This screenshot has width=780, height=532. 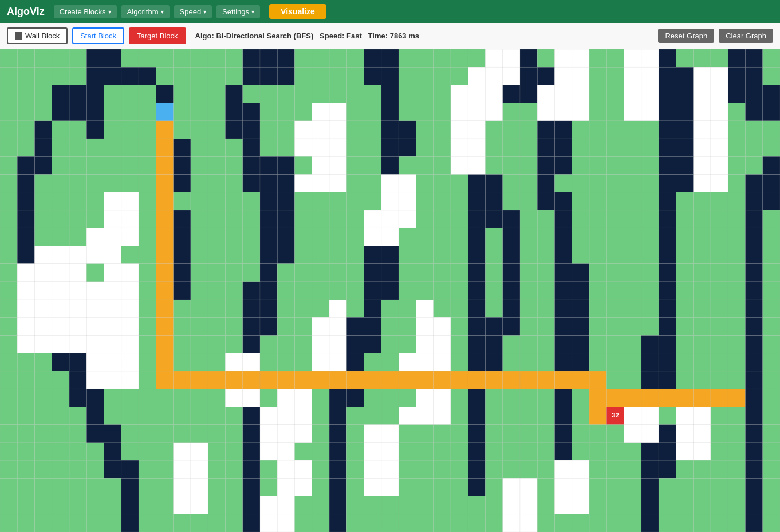 What do you see at coordinates (18, 36) in the screenshot?
I see `wall-icon` at bounding box center [18, 36].